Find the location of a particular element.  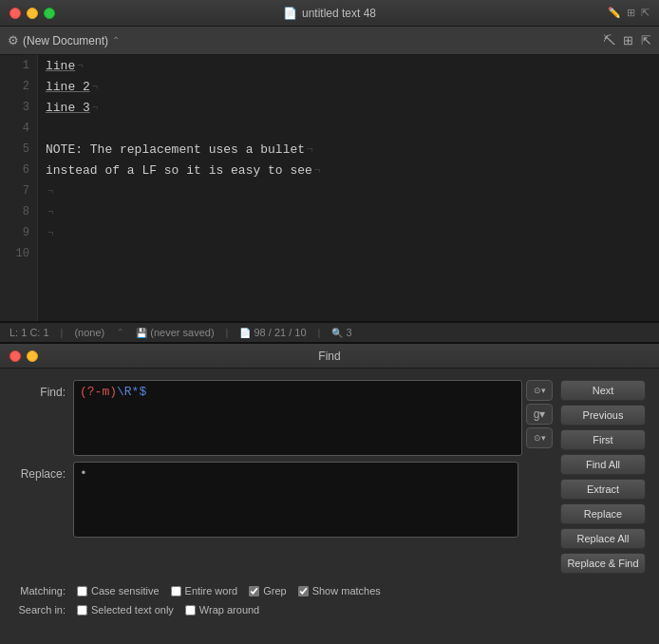

grep-label: Grep is located at coordinates (274, 591).